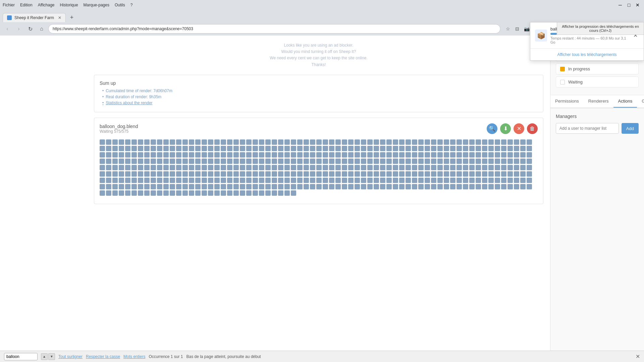 Image resolution: width=644 pixels, height=362 pixels. I want to click on address-input, so click(274, 29).